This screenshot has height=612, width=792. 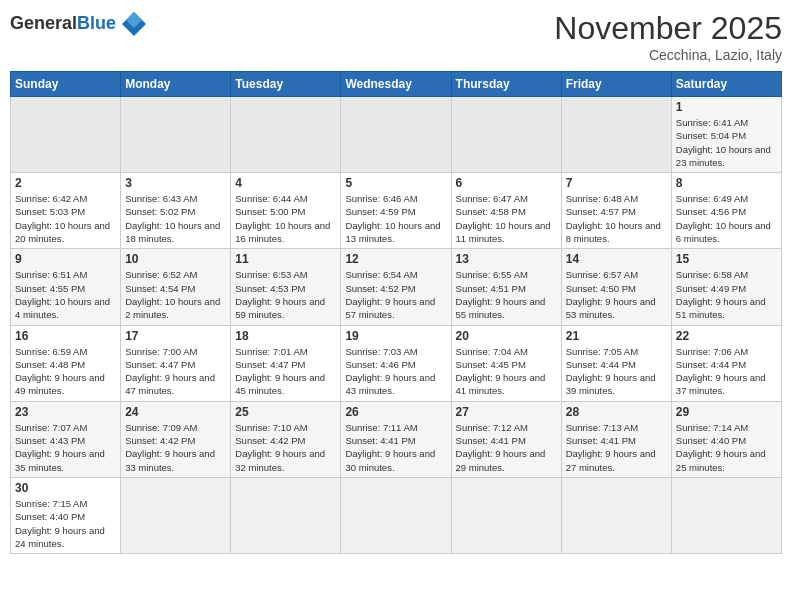 What do you see at coordinates (176, 412) in the screenshot?
I see `day-number: 24` at bounding box center [176, 412].